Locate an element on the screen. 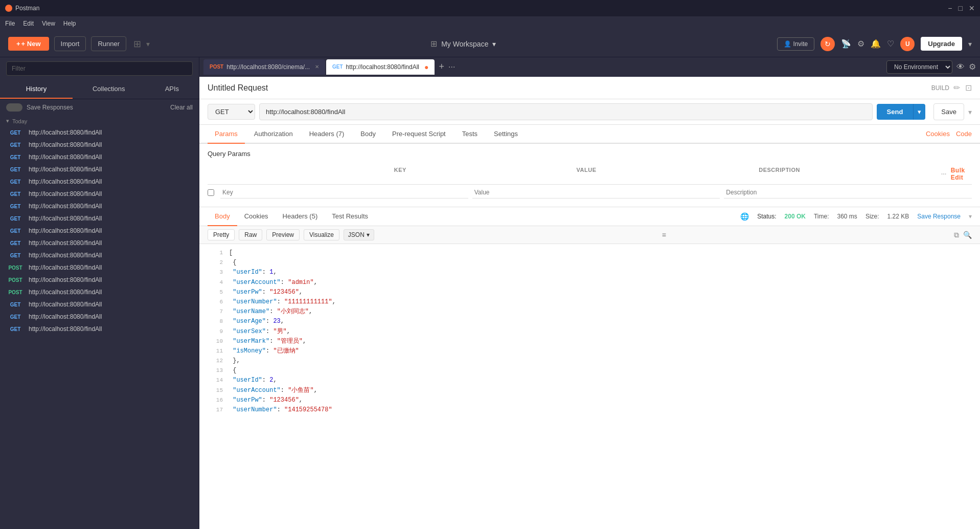 This screenshot has height=529, width=980. desc-input is located at coordinates (848, 192).